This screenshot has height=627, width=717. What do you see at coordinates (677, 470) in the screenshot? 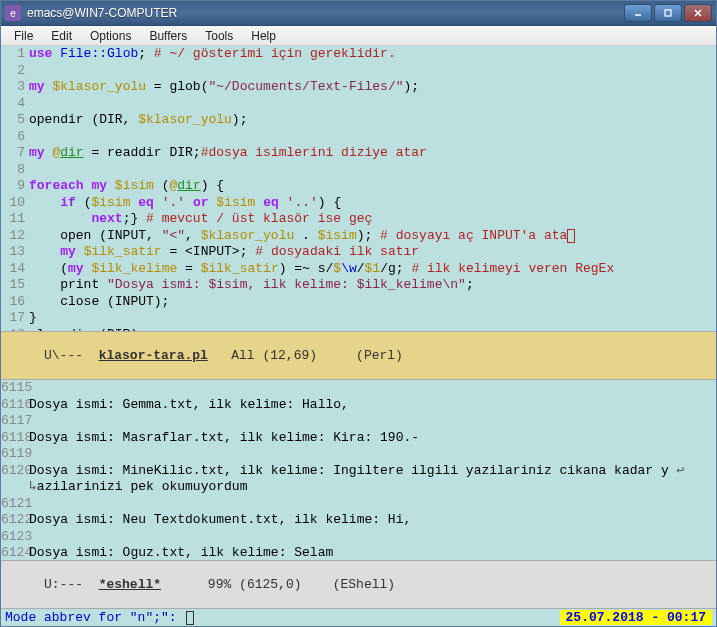
I see `wrap-arrow-icon: ↩` at bounding box center [677, 470].